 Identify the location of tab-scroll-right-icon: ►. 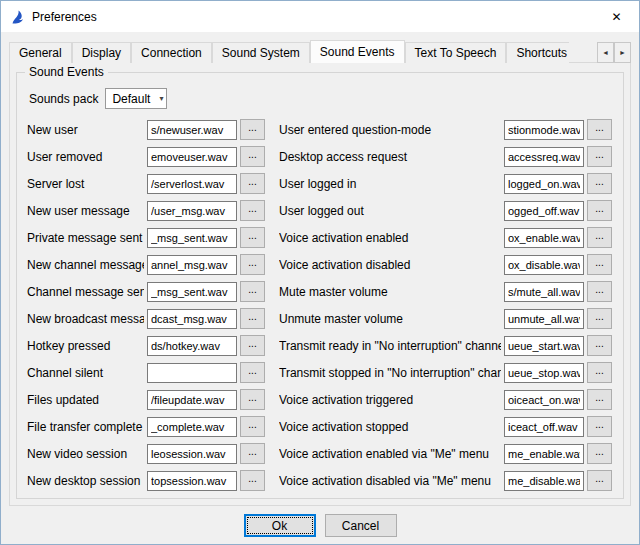
(622, 52).